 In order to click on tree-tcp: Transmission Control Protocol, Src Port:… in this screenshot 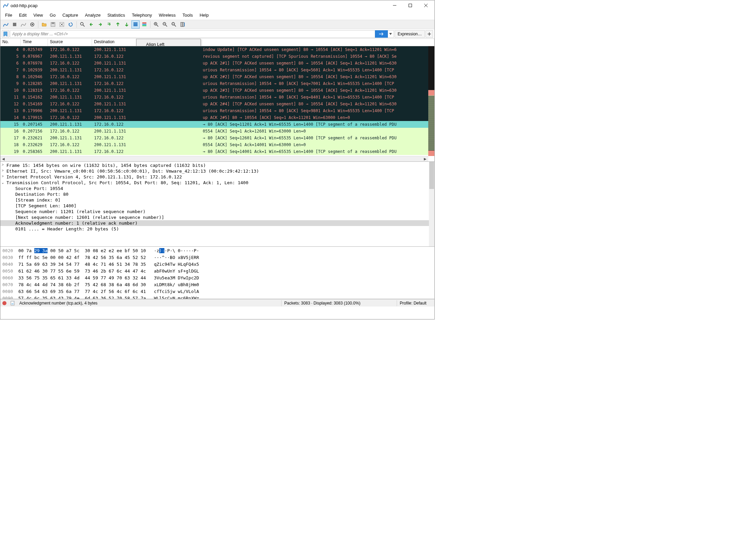, I will do `click(217, 183)`.